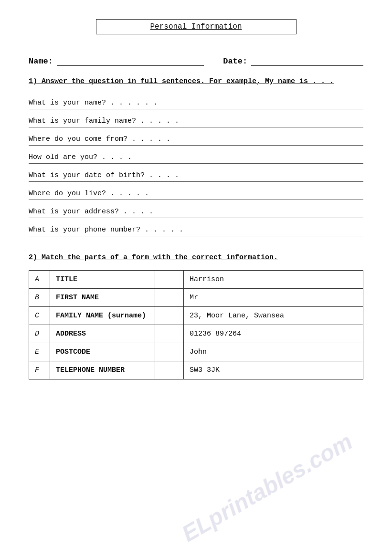 The height and width of the screenshot is (558, 392). What do you see at coordinates (196, 102) in the screenshot?
I see `question-text: What is your name? . . . . . .` at bounding box center [196, 102].